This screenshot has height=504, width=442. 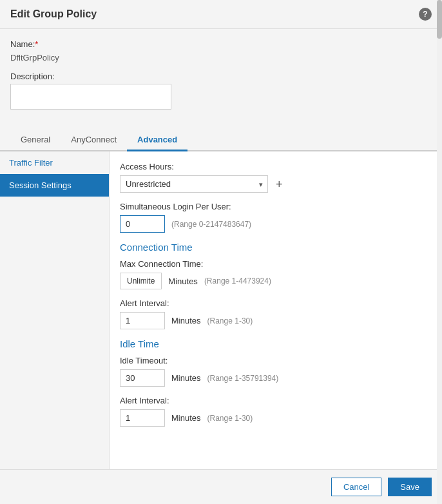 What do you see at coordinates (35, 141) in the screenshot?
I see `tab-general: General` at bounding box center [35, 141].